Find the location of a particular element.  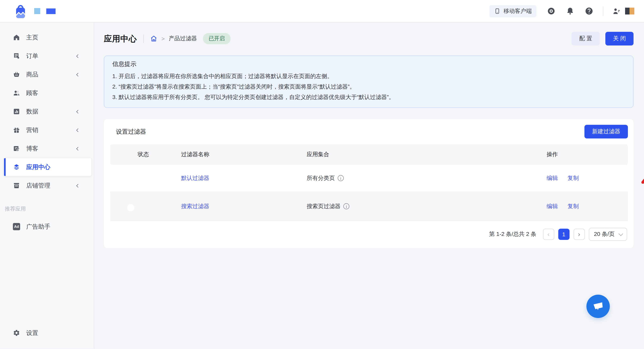

sidebar-item-settings: 设置 is located at coordinates (47, 333).